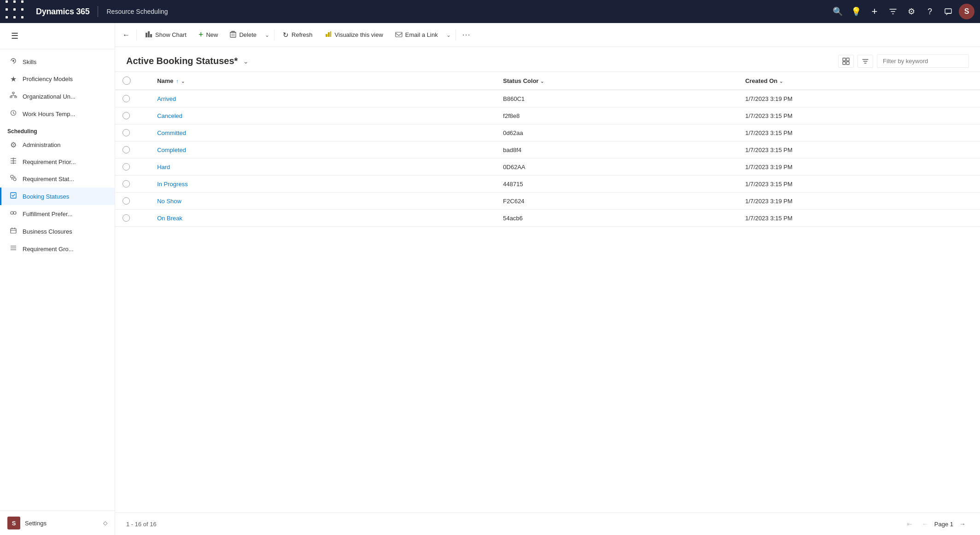  I want to click on row-name-cell-5: In Progress, so click(322, 184).